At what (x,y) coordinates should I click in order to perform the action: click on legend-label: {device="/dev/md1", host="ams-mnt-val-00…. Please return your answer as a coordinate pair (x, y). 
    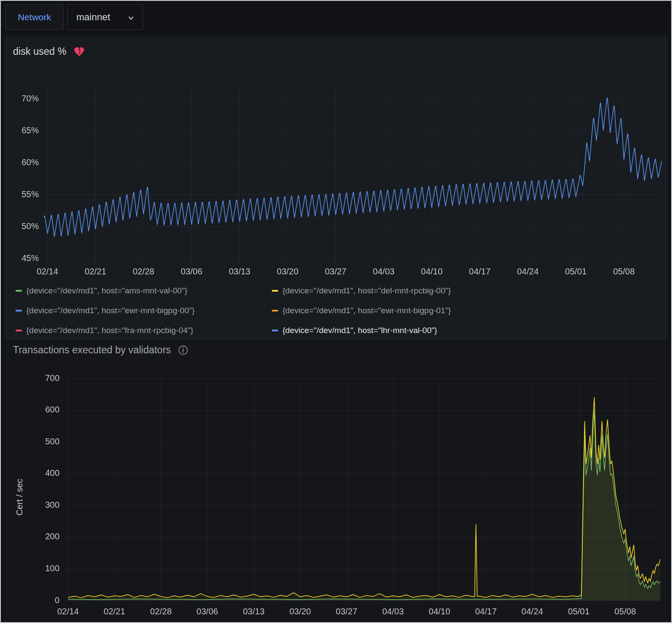
    Looking at the image, I should click on (107, 291).